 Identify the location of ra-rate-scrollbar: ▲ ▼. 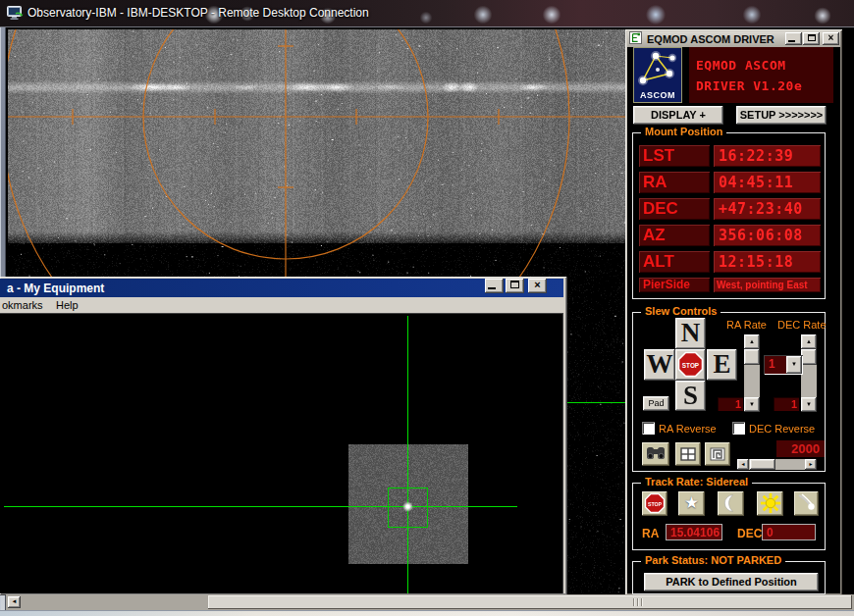
(752, 373).